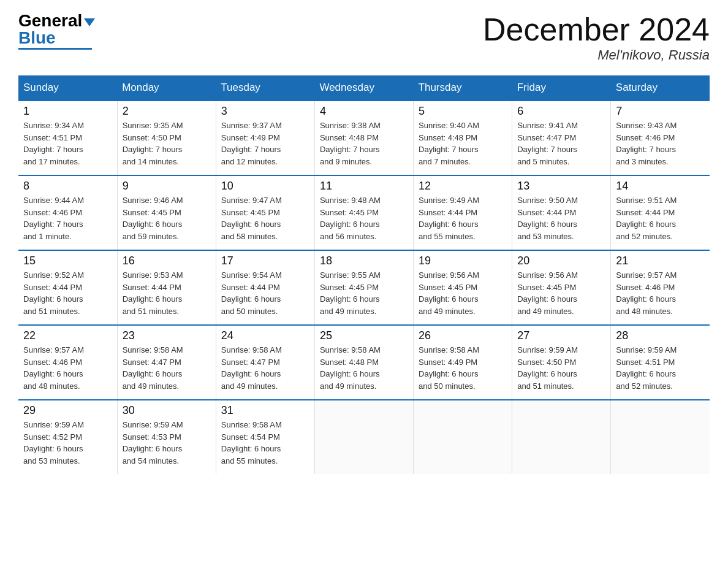 The image size is (728, 563). Describe the element at coordinates (661, 186) in the screenshot. I see `day-number: 14` at that location.